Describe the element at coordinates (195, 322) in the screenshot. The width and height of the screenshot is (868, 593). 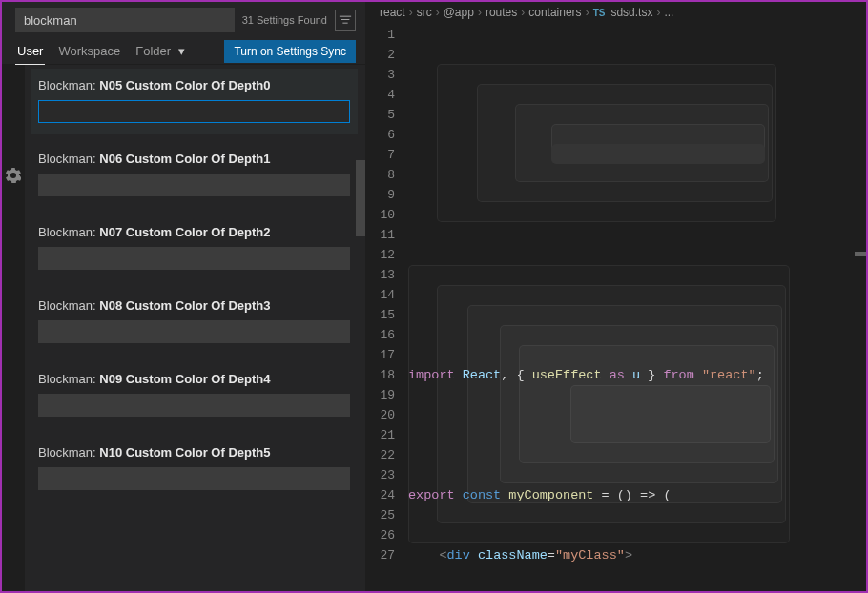
I see `setting-item: Blockman: N08 Custom Color Of Depth3` at that location.